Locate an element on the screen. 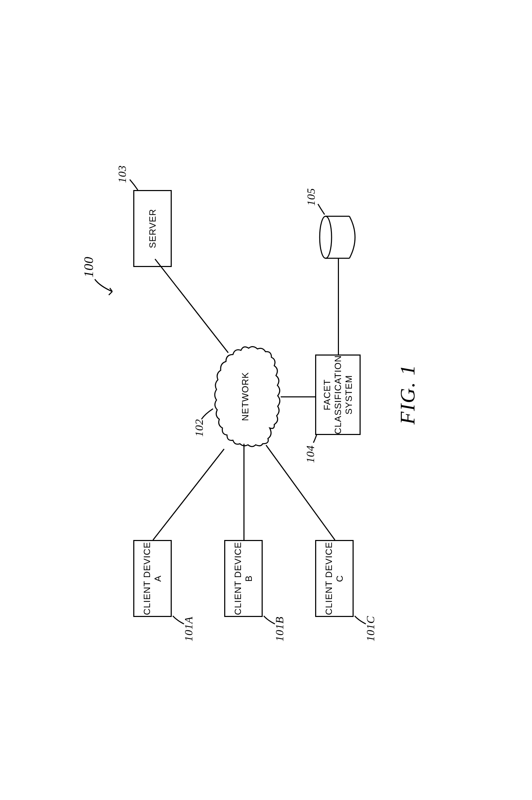 This screenshot has height=800, width=532. database-ref: 105 is located at coordinates (311, 197).